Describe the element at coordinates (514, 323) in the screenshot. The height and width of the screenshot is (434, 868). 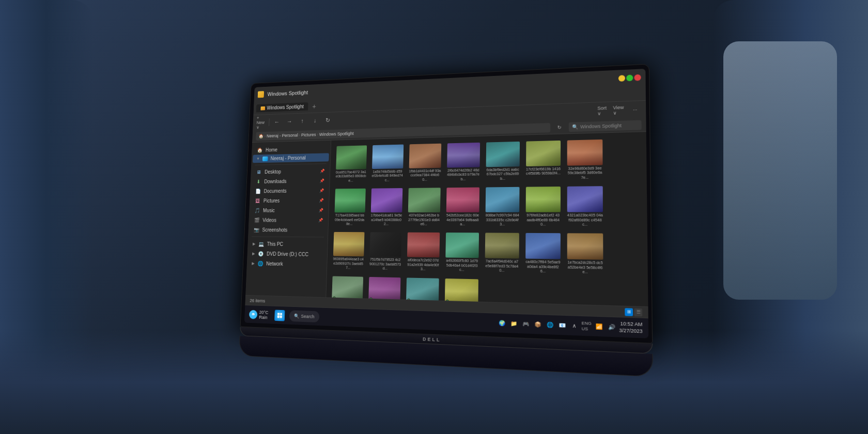
I see `taskbar-icon-2: 📁` at that location.